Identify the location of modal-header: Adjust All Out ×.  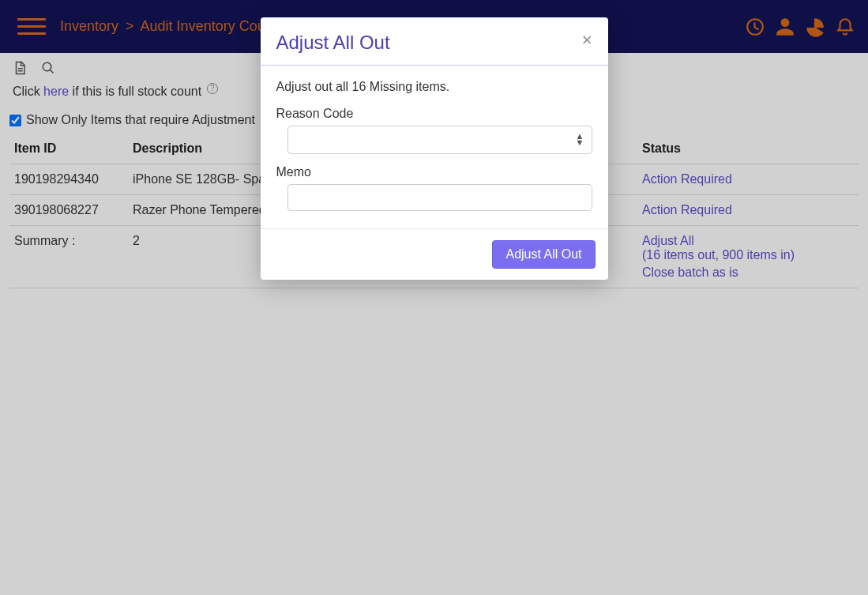
(434, 41).